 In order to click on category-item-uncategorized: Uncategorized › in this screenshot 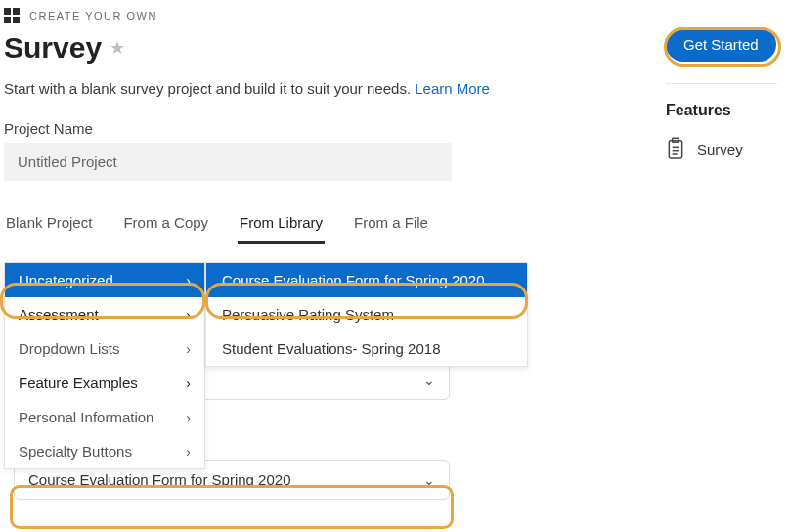, I will do `click(105, 280)`.